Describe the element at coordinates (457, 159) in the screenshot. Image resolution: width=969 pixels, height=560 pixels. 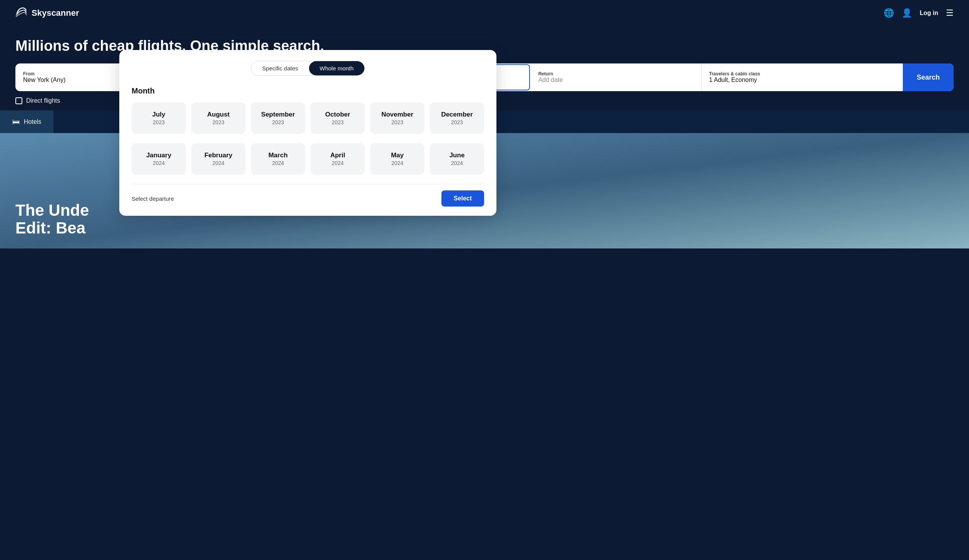
I see `month-card-june-2024: June 2024` at that location.